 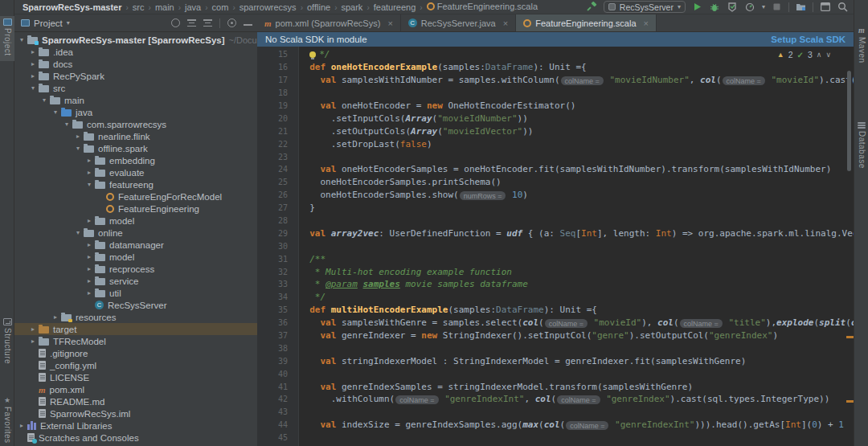 What do you see at coordinates (136, 354) in the screenshot?
I see `tree-item: .gitignore` at bounding box center [136, 354].